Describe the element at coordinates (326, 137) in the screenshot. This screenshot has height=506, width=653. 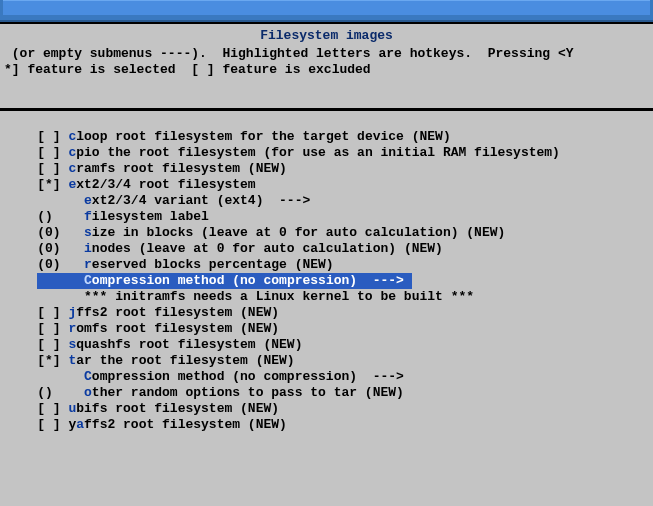
I see `option-row: [ ] cloop root filesystem for the target…` at that location.